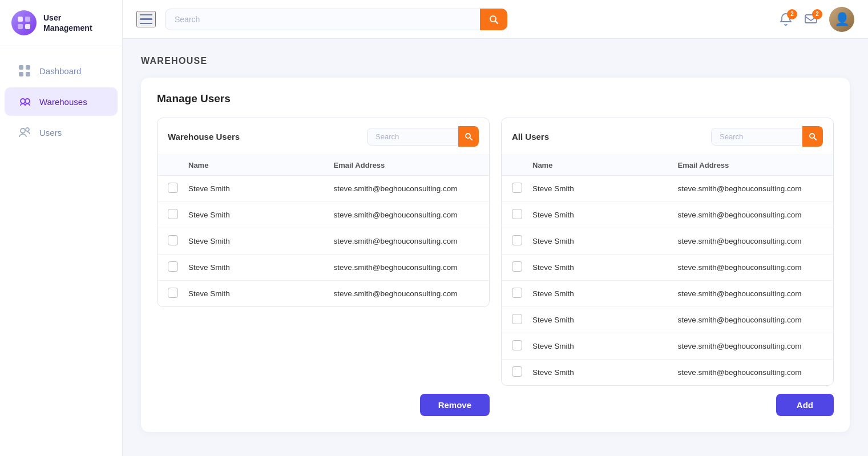  Describe the element at coordinates (757, 137) in the screenshot. I see `all-users-search-input` at that location.